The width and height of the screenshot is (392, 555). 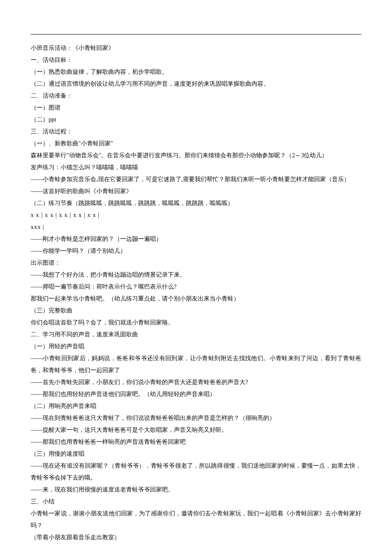 What do you see at coordinates (196, 34) in the screenshot?
I see `top-rule` at bounding box center [196, 34].